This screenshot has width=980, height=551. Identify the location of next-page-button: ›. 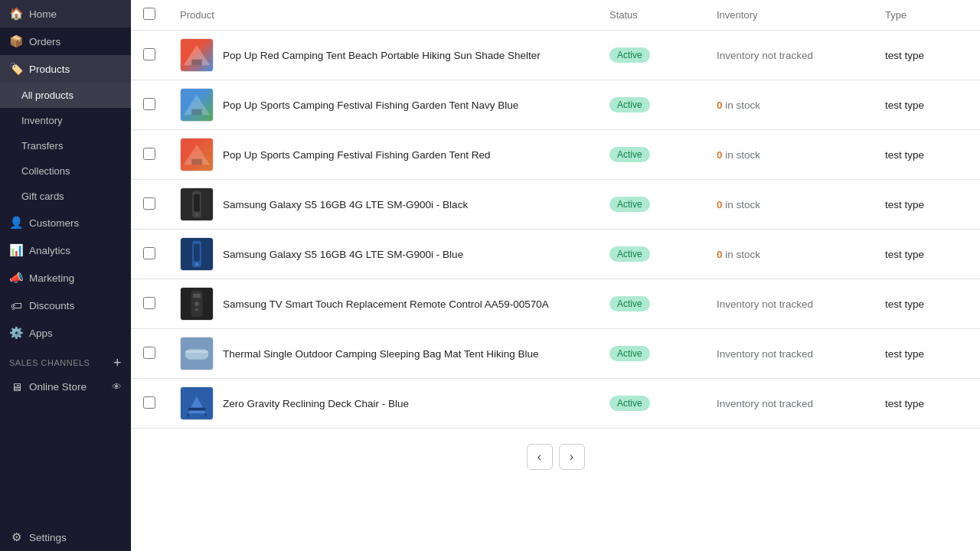
(572, 457).